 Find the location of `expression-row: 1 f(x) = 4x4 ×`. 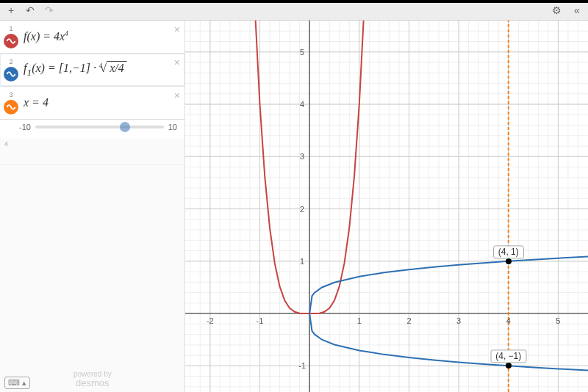

expression-row: 1 f(x) = 4x4 × is located at coordinates (93, 37).